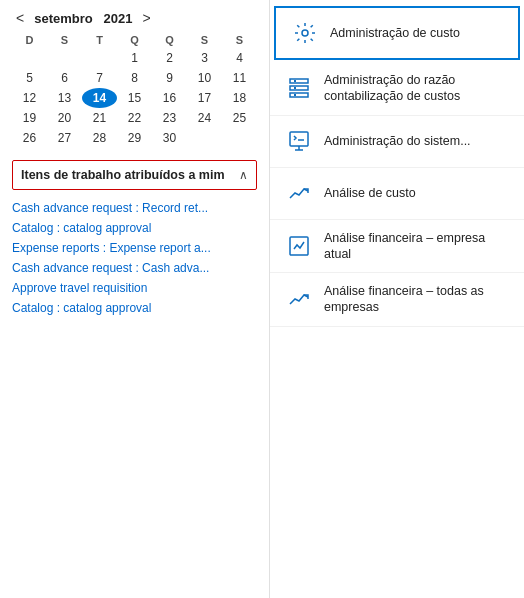 The height and width of the screenshot is (598, 524). Describe the element at coordinates (20, 18) in the screenshot. I see `prev-month-button: <` at that location.